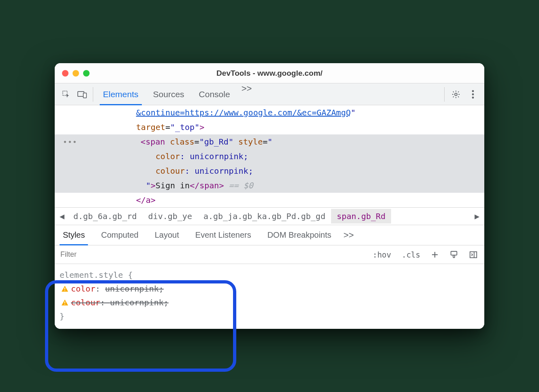 Image resolution: width=539 pixels, height=392 pixels. I want to click on css-property-name: colour, so click(86, 303).